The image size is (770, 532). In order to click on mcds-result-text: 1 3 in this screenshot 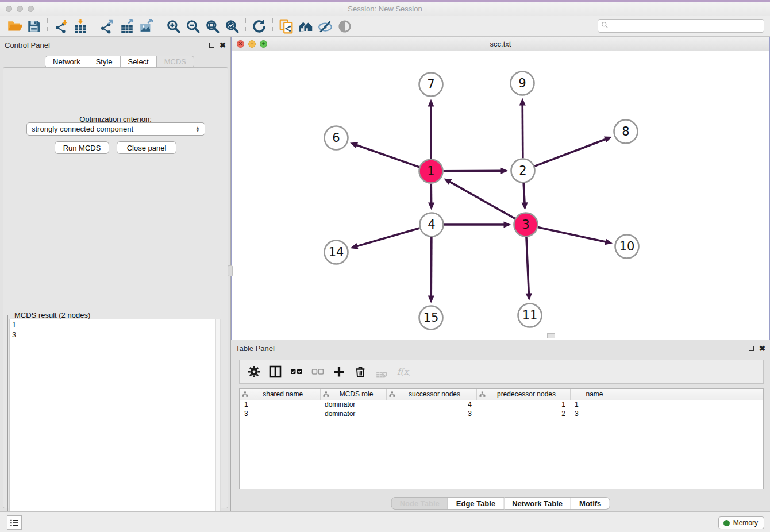, I will do `click(113, 425)`.